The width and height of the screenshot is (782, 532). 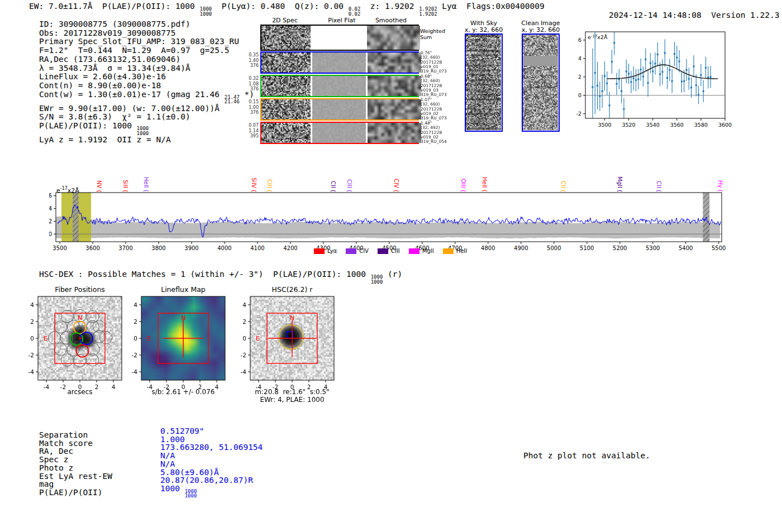 I want to click on detection-info-block: ID: 3090008775 (3090008775.pdf)Obs: 2017…, so click(x=146, y=83).